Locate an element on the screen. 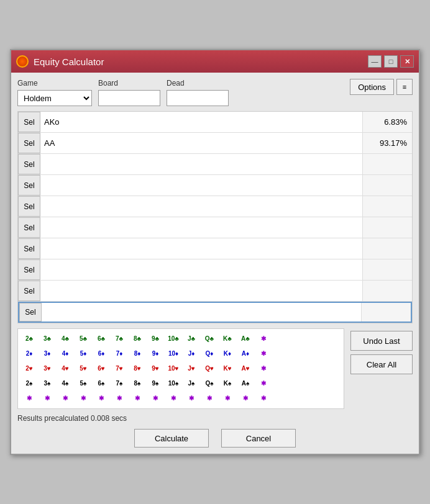 Image resolution: width=430 pixels, height=504 pixels. card-btn-diamonds-13: ✱ is located at coordinates (263, 353).